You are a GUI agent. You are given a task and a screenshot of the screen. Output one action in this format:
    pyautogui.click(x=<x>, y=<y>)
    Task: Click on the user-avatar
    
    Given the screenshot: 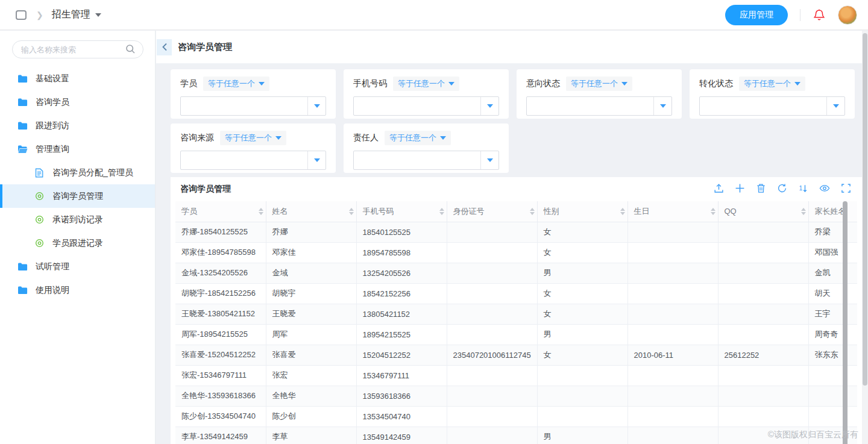 What is the action you would take?
    pyautogui.click(x=848, y=15)
    